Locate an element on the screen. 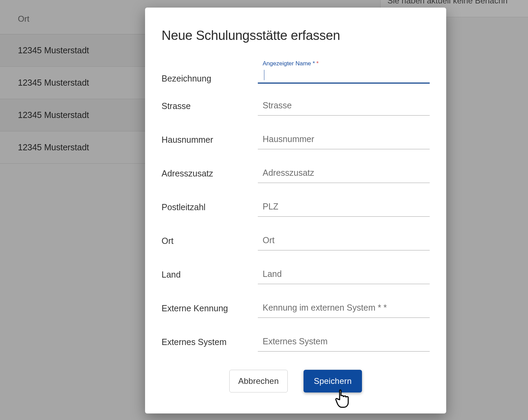 The height and width of the screenshot is (420, 528). form-row-bezeichnung: Bezeichnung Angezeigter Name * * is located at coordinates (296, 70).